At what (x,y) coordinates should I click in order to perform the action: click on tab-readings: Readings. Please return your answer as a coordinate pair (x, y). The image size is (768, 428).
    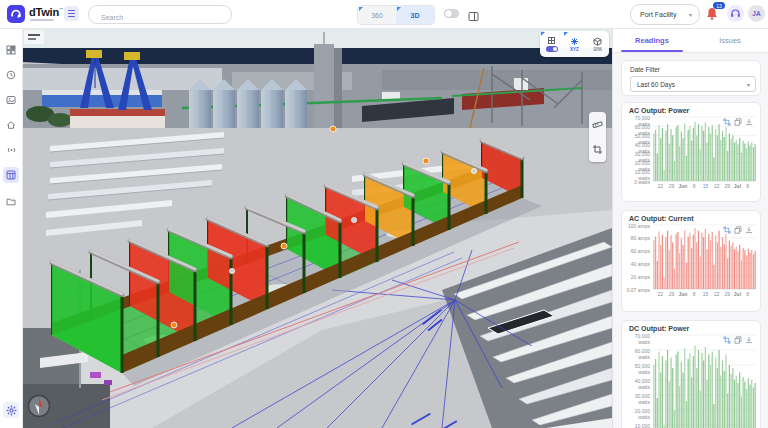
    Looking at the image, I should click on (652, 40).